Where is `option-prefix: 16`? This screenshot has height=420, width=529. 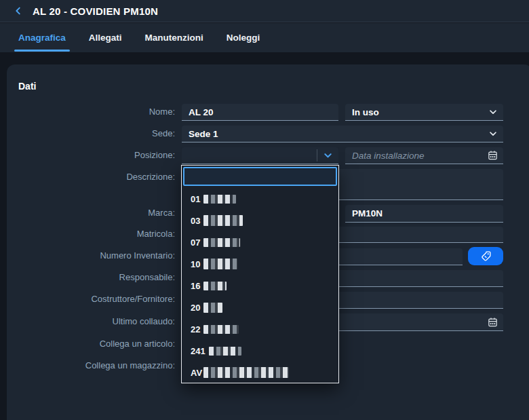 option-prefix: 16 is located at coordinates (195, 286).